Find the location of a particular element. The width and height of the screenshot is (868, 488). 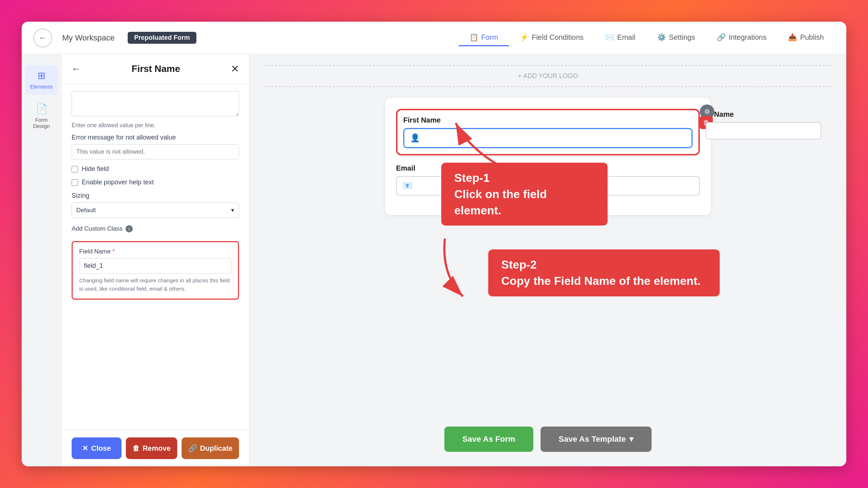

email-tab-icon: ✉️ is located at coordinates (610, 37).